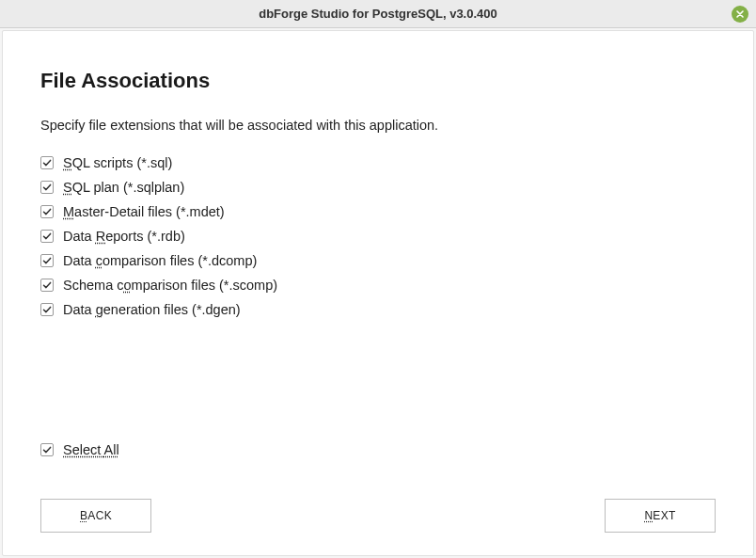  Describe the element at coordinates (378, 163) in the screenshot. I see `list-item: SQL scripts (*.sql)` at that location.